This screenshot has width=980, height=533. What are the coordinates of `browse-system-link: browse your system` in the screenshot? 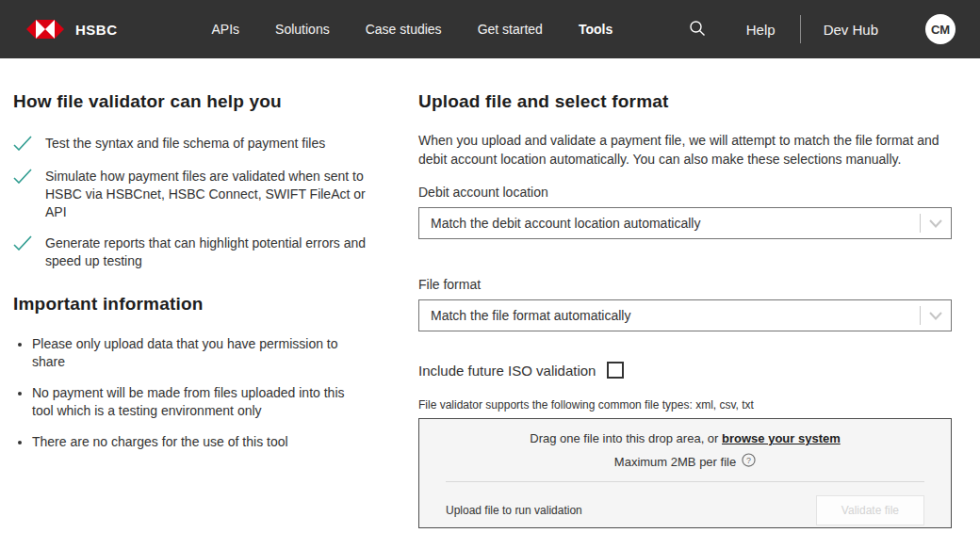 It's located at (781, 439).